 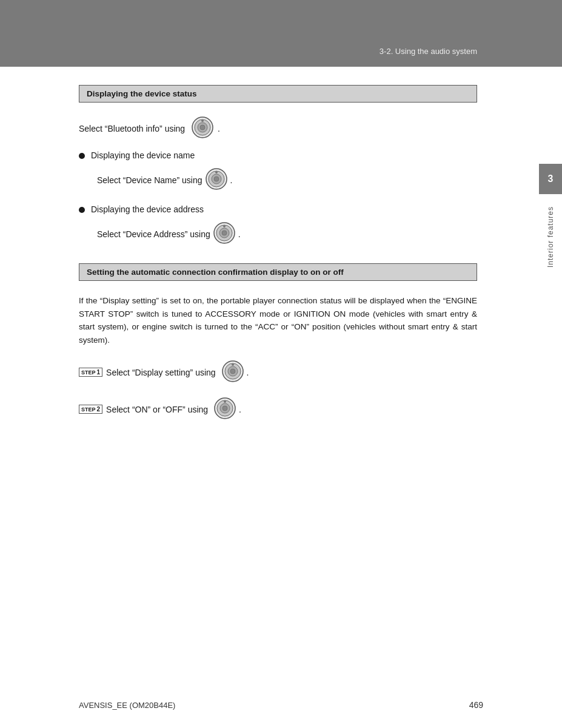 What do you see at coordinates (89, 372) in the screenshot?
I see `step1-label: STEP` at bounding box center [89, 372].